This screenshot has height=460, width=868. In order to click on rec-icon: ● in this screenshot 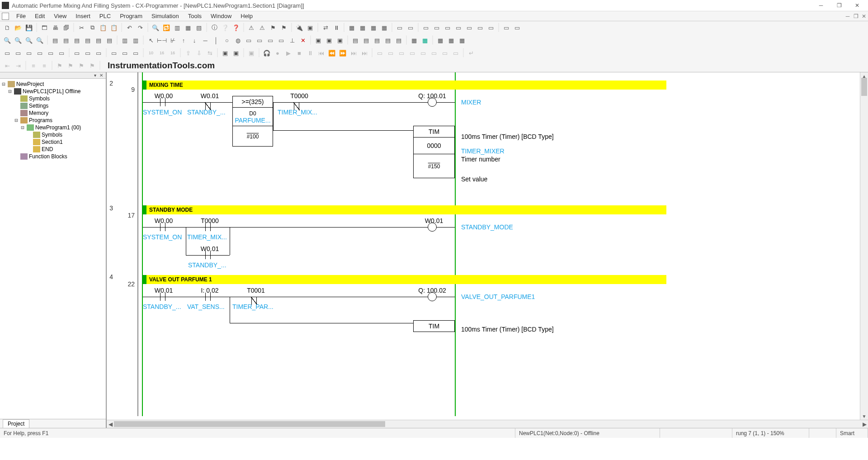, I will do `click(278, 53)`.